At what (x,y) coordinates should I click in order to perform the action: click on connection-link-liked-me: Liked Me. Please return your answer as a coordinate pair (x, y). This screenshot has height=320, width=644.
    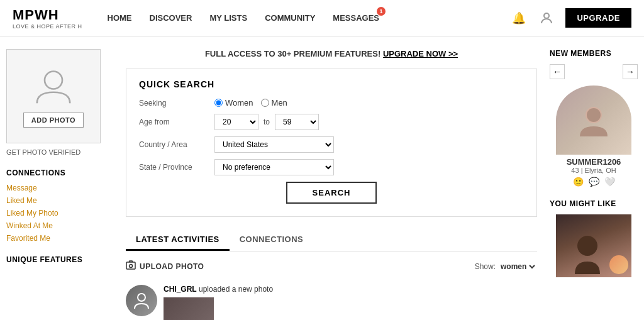
    Looking at the image, I should click on (60, 201).